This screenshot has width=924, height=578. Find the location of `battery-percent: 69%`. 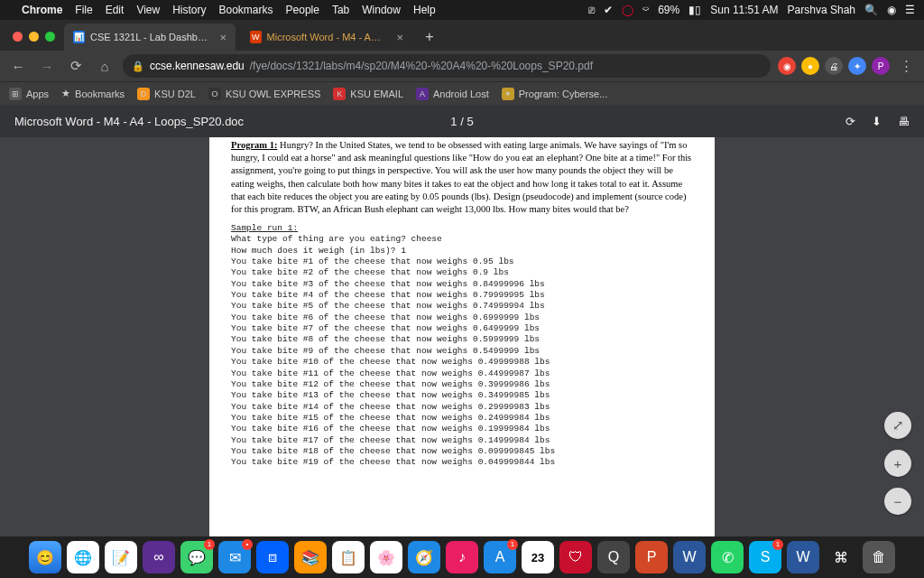

battery-percent: 69% is located at coordinates (669, 10).